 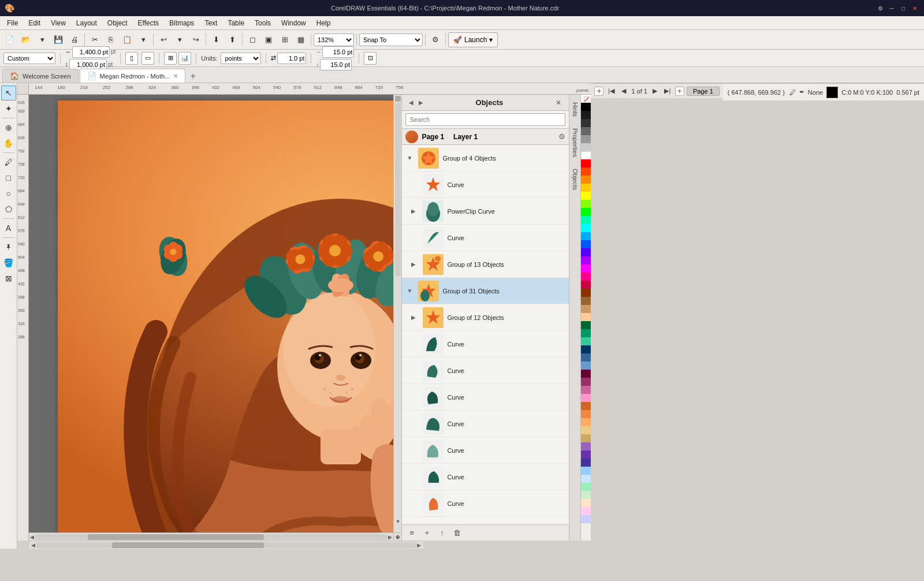 What do you see at coordinates (269, 40) in the screenshot?
I see `view-simple-btn: ▣` at bounding box center [269, 40].